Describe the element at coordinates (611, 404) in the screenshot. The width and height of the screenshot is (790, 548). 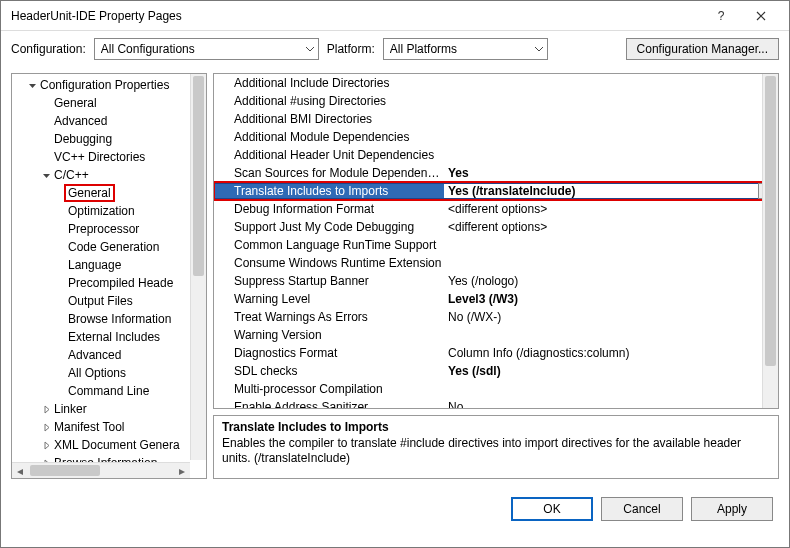
I see `property-value: No` at that location.